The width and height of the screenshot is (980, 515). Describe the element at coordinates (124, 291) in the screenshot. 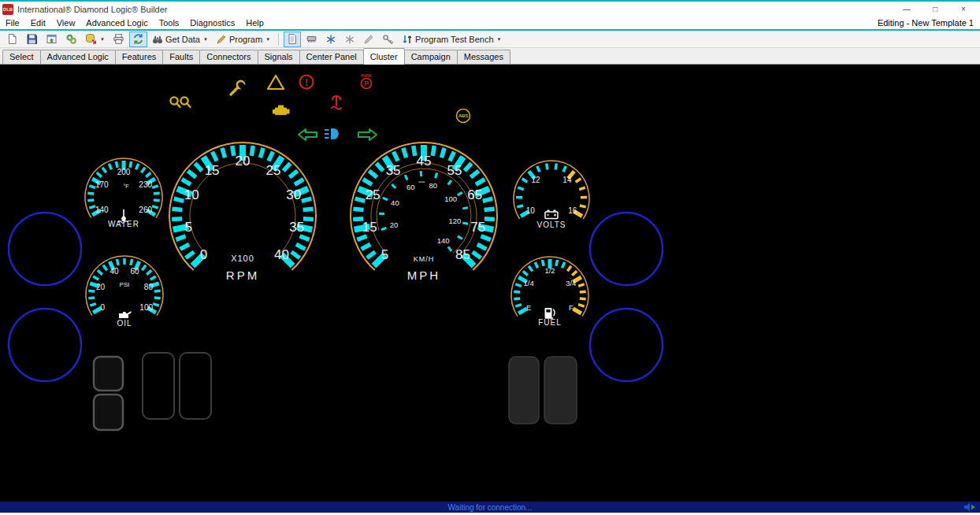

I see `gauge-oil: 020406080100PSIOIL` at that location.